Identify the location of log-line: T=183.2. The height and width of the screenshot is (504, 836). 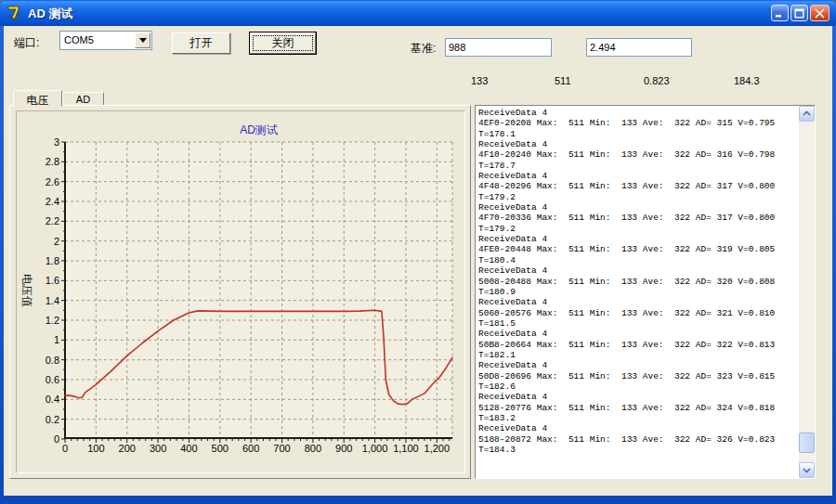
(637, 418).